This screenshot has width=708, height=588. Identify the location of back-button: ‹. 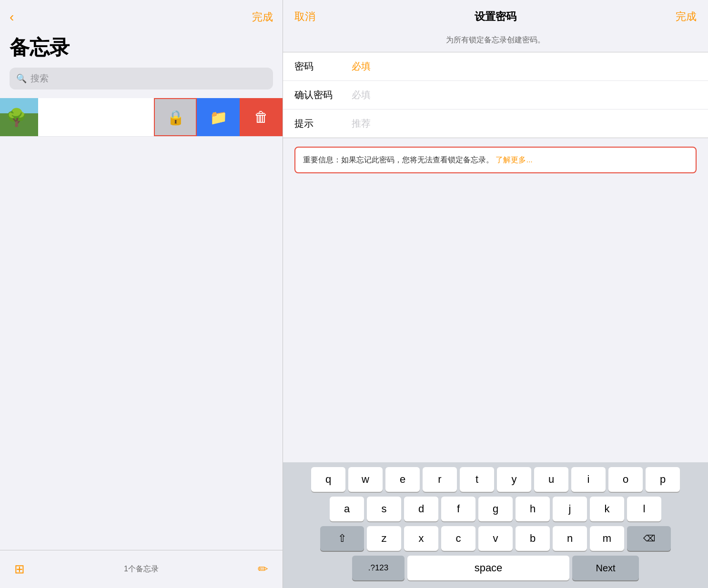
(11, 17).